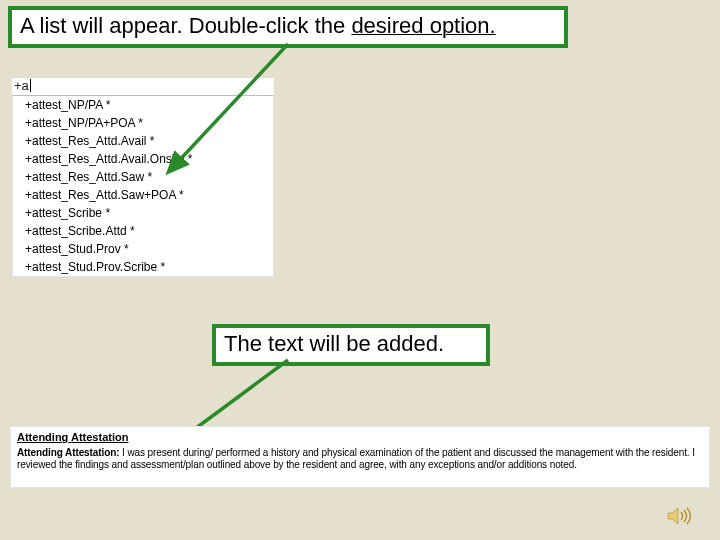 The image size is (720, 540). I want to click on sound-icon, so click(679, 516).